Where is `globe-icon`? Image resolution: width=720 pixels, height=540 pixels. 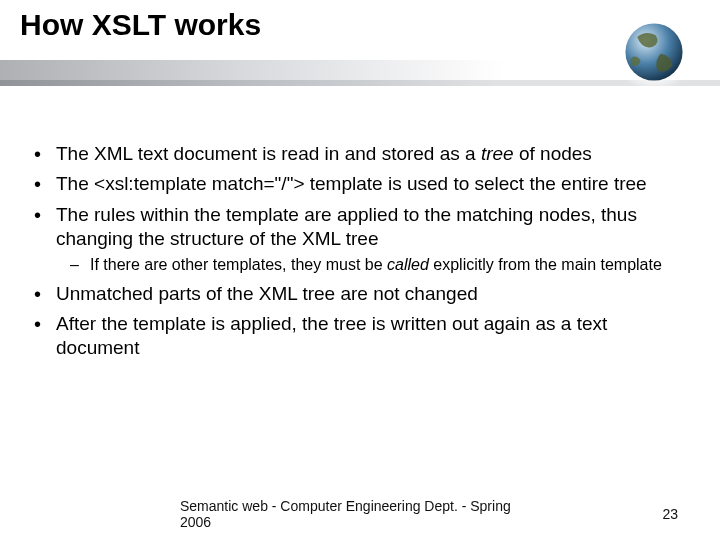
globe-icon is located at coordinates (654, 52).